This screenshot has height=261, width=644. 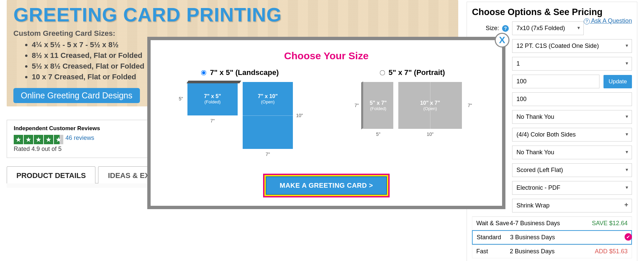 What do you see at coordinates (378, 105) in the screenshot?
I see `portrait-folded-card: 7" 5" x 7" (Folded)` at bounding box center [378, 105].